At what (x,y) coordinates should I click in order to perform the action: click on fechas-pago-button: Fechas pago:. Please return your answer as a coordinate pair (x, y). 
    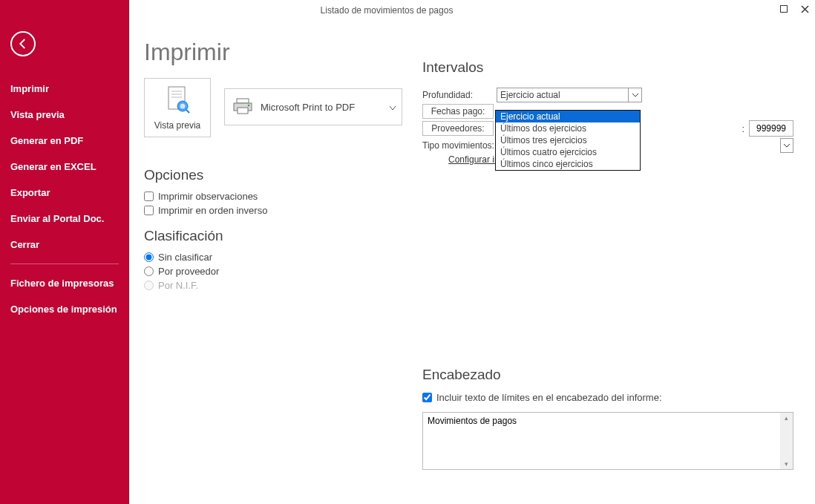
    Looking at the image, I should click on (458, 111).